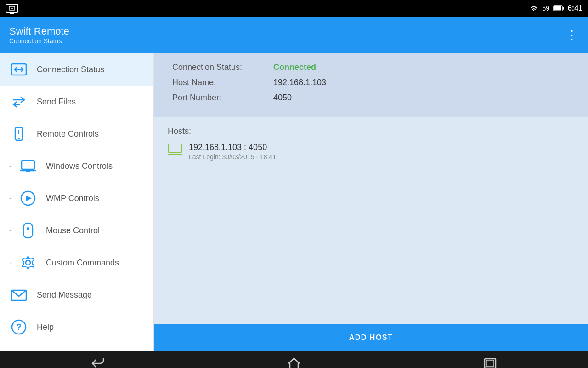 The width and height of the screenshot is (588, 368). I want to click on hostname-label: Host Name:, so click(223, 83).